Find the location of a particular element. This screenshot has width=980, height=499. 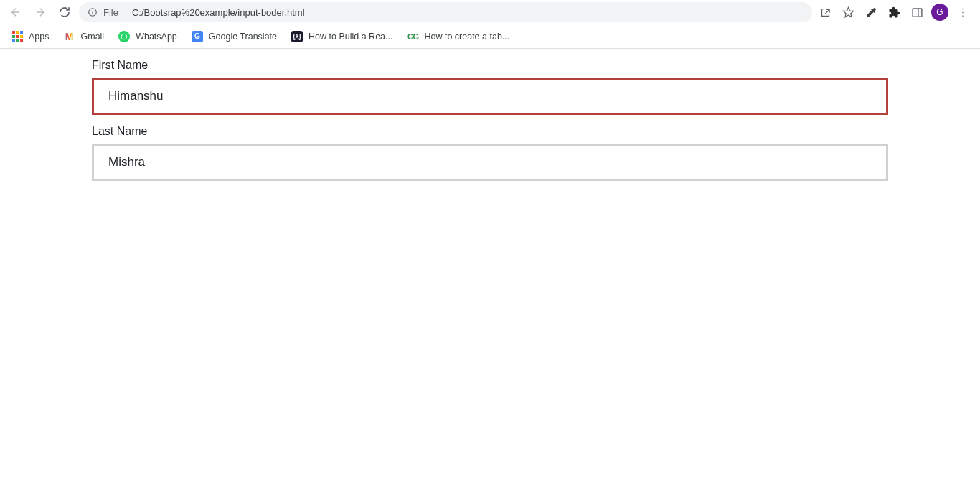

bookmark-label: WhatsApp is located at coordinates (156, 37).